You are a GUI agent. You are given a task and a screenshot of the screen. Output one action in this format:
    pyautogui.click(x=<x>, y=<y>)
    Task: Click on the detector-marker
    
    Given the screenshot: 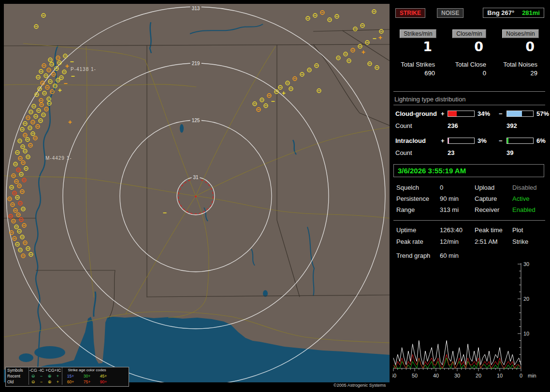 What is the action you would take?
    pyautogui.click(x=196, y=196)
    